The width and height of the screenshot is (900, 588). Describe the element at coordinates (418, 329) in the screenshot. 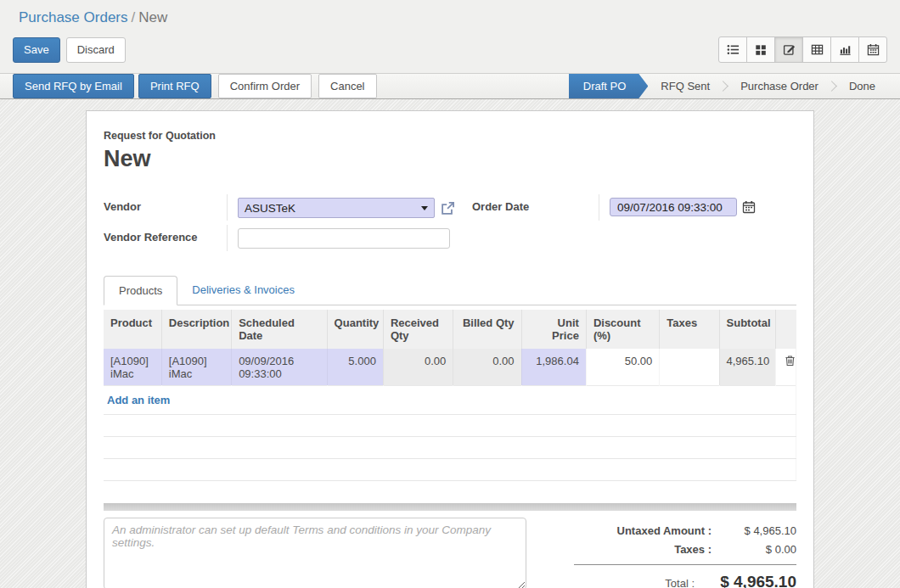

I see `col-header-received-qty: Received Qty` at that location.